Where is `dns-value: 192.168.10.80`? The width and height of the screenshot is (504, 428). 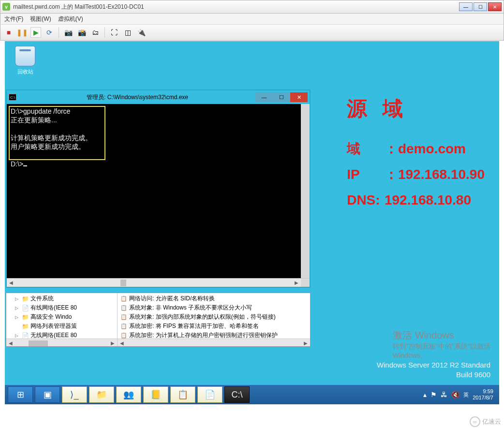
dns-value: 192.168.10.80 is located at coordinates (428, 200).